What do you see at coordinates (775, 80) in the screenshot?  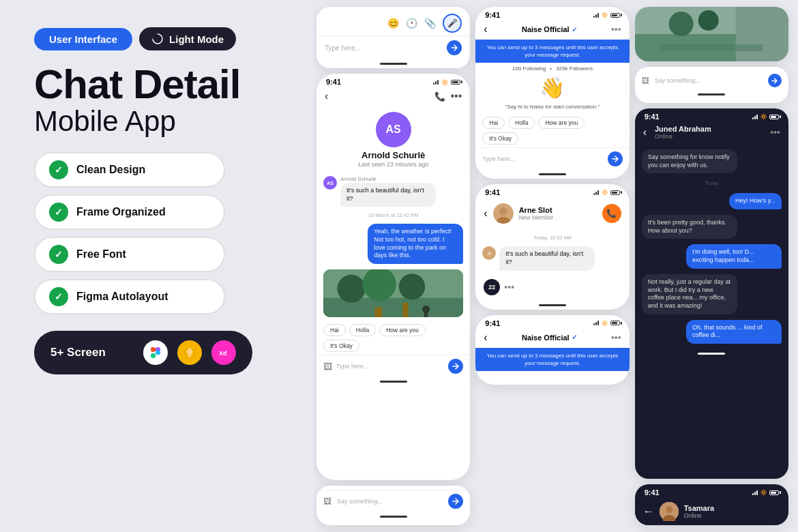 I see `say-send-btn-tr` at bounding box center [775, 80].